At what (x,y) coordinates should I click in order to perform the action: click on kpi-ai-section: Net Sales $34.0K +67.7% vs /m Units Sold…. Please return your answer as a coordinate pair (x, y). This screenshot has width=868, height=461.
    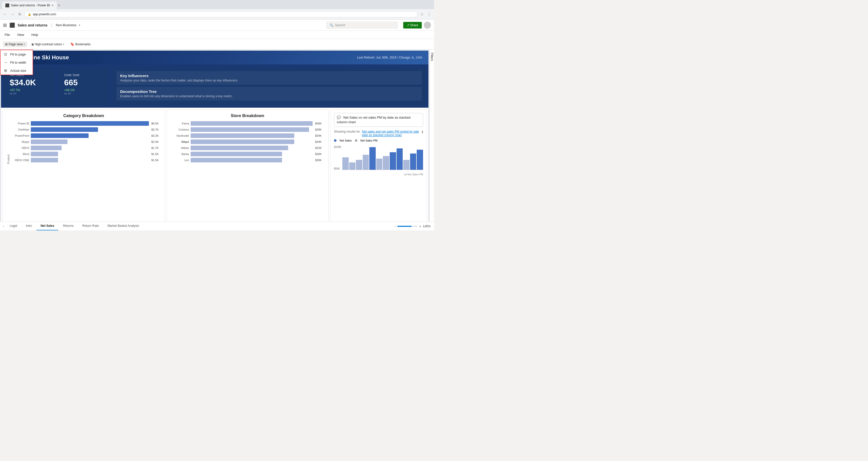
    Looking at the image, I should click on (215, 86).